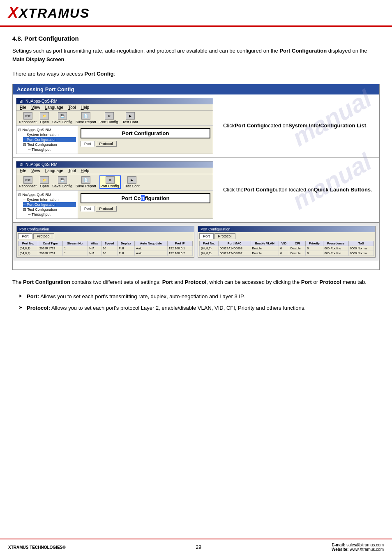 This screenshot has width=392, height=555. What do you see at coordinates (88, 144) in the screenshot?
I see `tab-port-1: Port` at bounding box center [88, 144].